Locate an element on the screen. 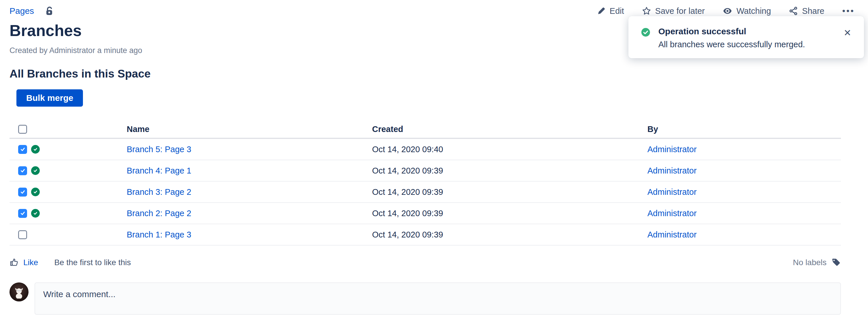 Image resolution: width=868 pixels, height=332 pixels. eye-icon is located at coordinates (727, 11).